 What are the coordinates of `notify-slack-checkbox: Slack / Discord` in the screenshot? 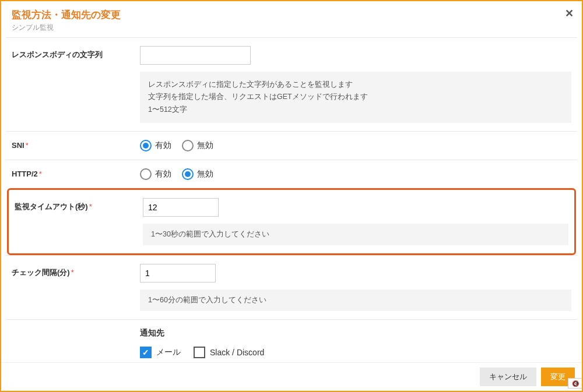 It's located at (229, 352).